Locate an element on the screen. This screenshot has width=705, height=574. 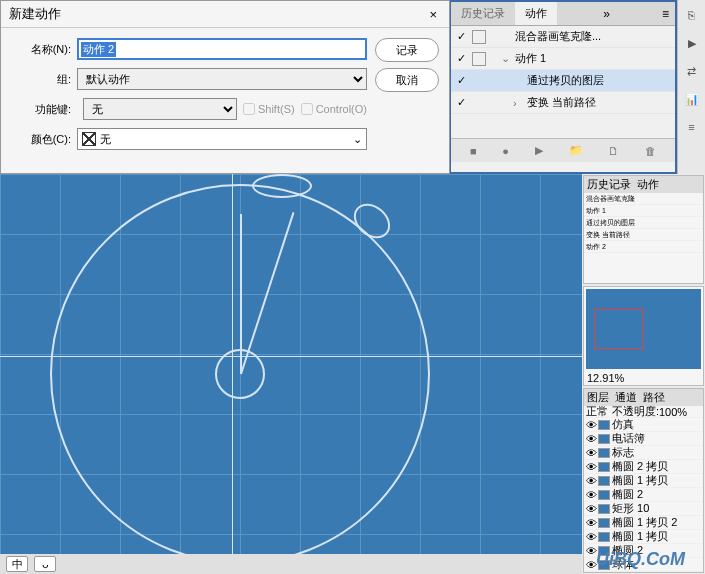
fn-label: 功能键: is located at coordinates (41, 110).